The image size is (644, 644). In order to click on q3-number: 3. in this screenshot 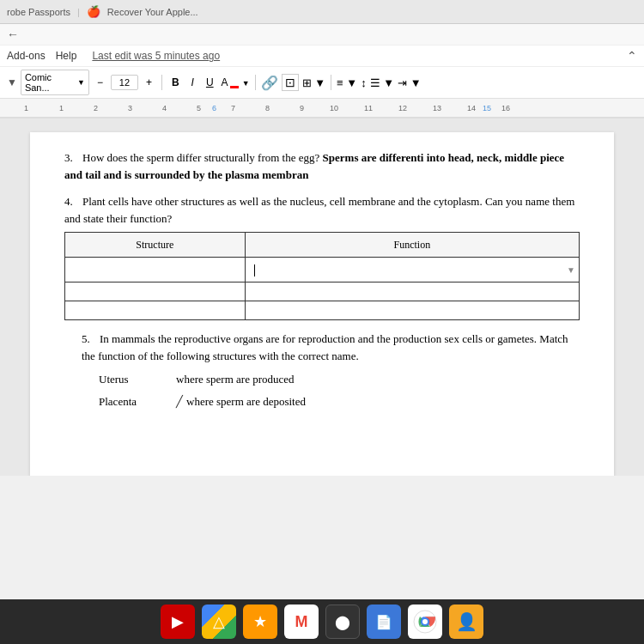, I will do `click(69, 158)`.